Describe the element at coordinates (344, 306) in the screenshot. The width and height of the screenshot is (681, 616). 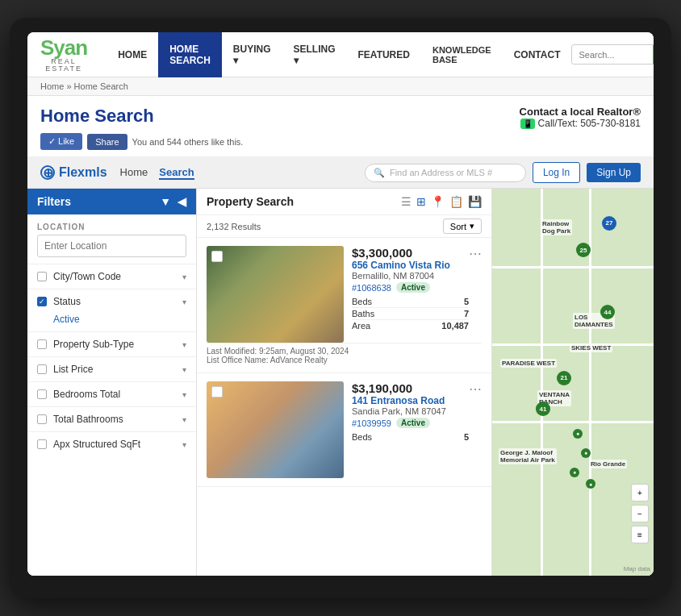
I see `listing-card: ⋯ $3,300,000 656 Camino Vista Rio Bernal…` at that location.